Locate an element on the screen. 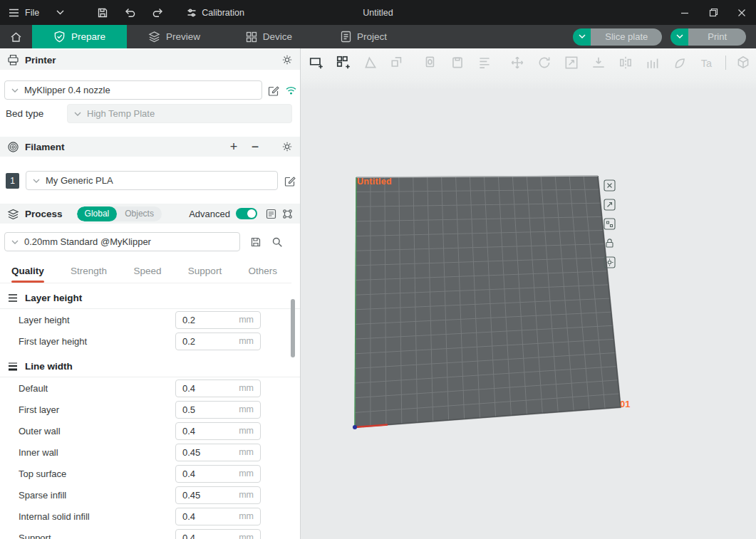 The image size is (756, 539). auto-orient-button is located at coordinates (371, 63).